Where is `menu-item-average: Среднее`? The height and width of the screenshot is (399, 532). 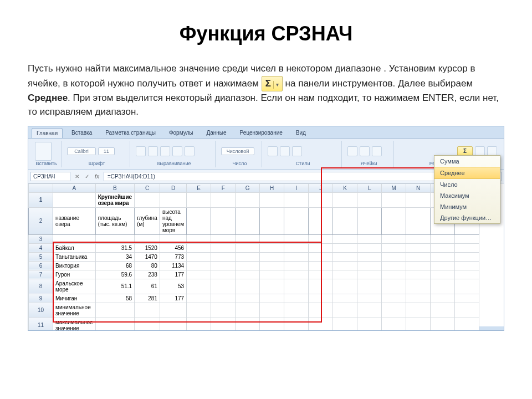 menu-item-average: Среднее is located at coordinates (467, 173).